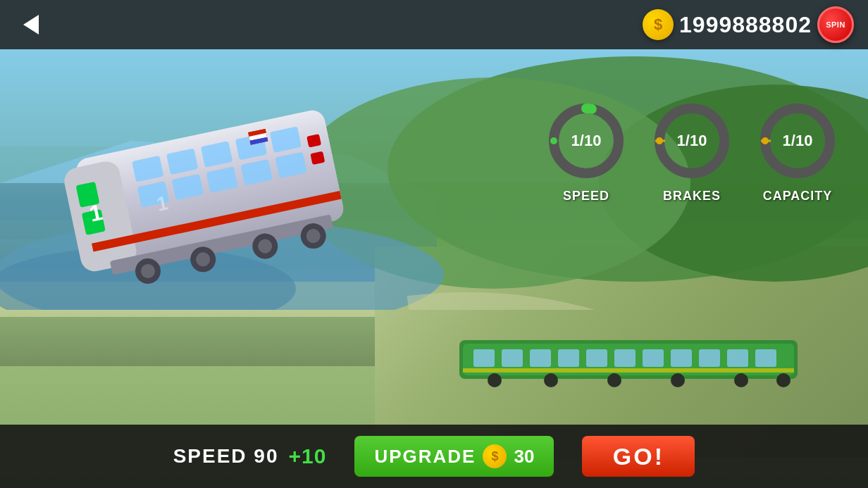  I want to click on currency-area: $ 1999888802 SPIN, so click(748, 25).